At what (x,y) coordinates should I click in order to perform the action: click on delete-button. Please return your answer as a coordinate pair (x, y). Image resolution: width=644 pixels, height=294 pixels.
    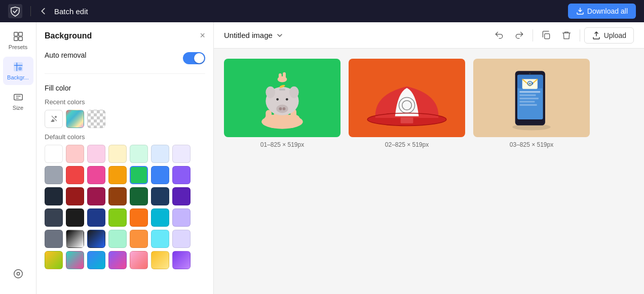
    Looking at the image, I should click on (566, 35).